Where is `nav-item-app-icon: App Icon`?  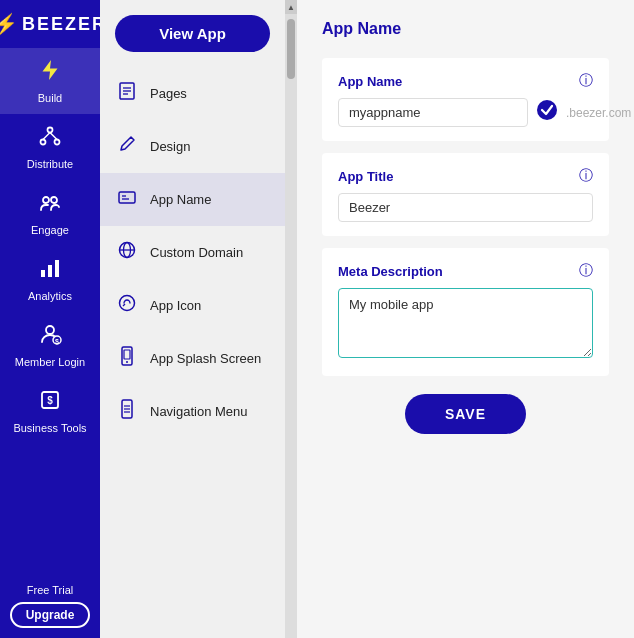 nav-item-app-icon: App Icon is located at coordinates (192, 306).